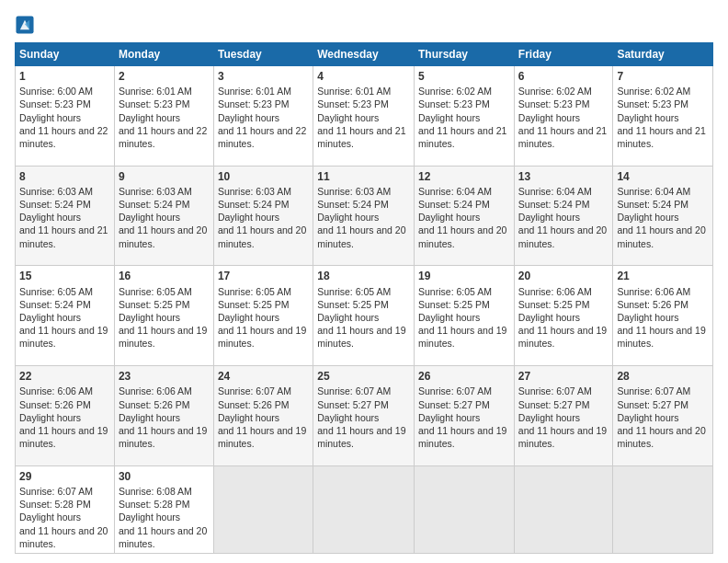 The height and width of the screenshot is (563, 728). I want to click on day-number: 12, so click(464, 177).